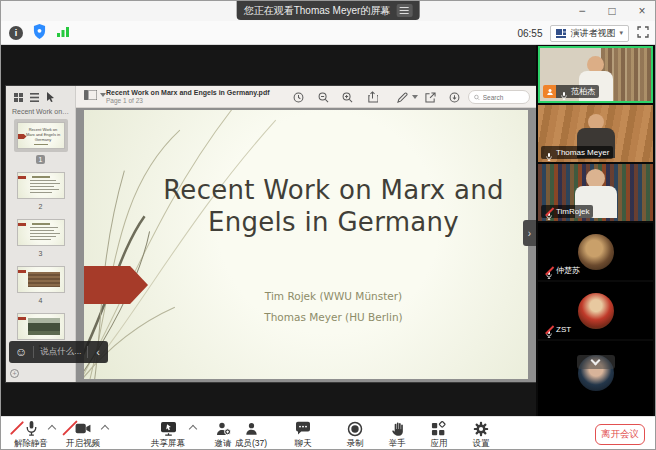 The image size is (656, 450). I want to click on mini-photo, so click(44, 326).